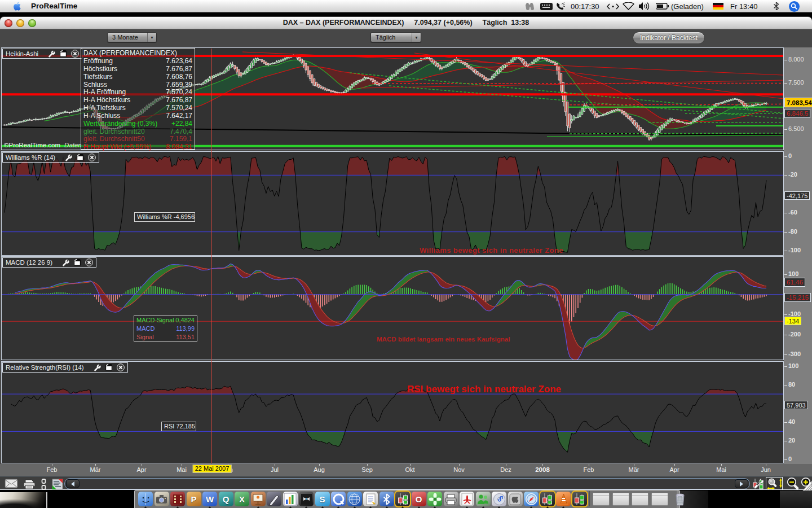 The width and height of the screenshot is (812, 508). What do you see at coordinates (416, 37) in the screenshot?
I see `chevron-down-icon: ▼` at bounding box center [416, 37].